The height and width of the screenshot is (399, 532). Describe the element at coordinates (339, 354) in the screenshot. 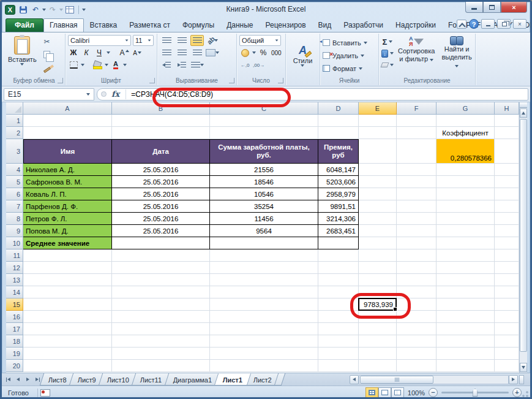

I see `cell-D19` at that location.